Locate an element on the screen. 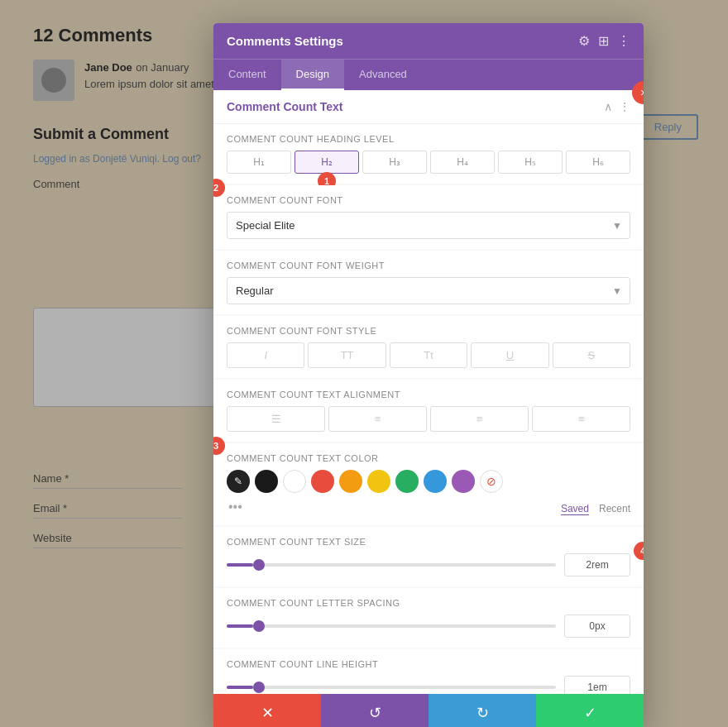 The image size is (728, 727). line-height-slider-fill is located at coordinates (240, 687).